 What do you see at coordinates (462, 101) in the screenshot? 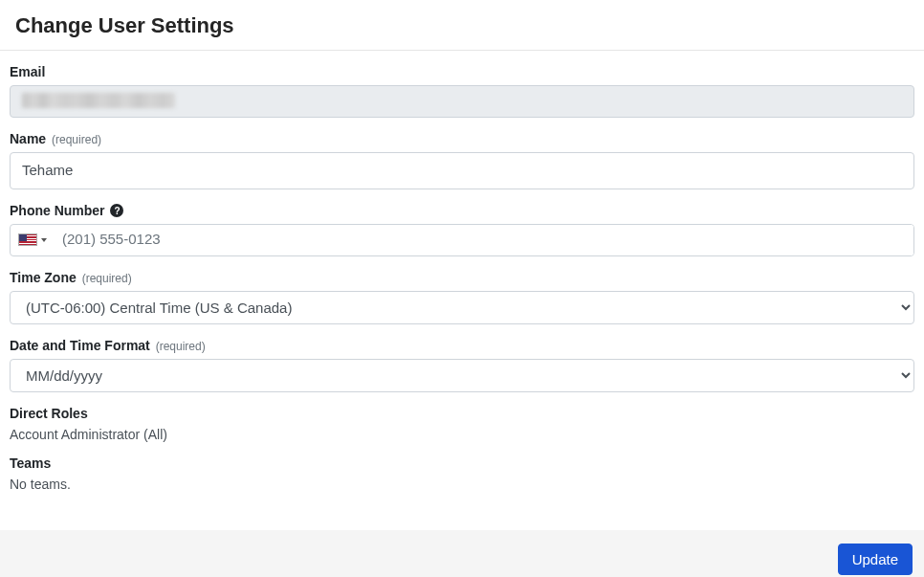
I see `email-field` at bounding box center [462, 101].